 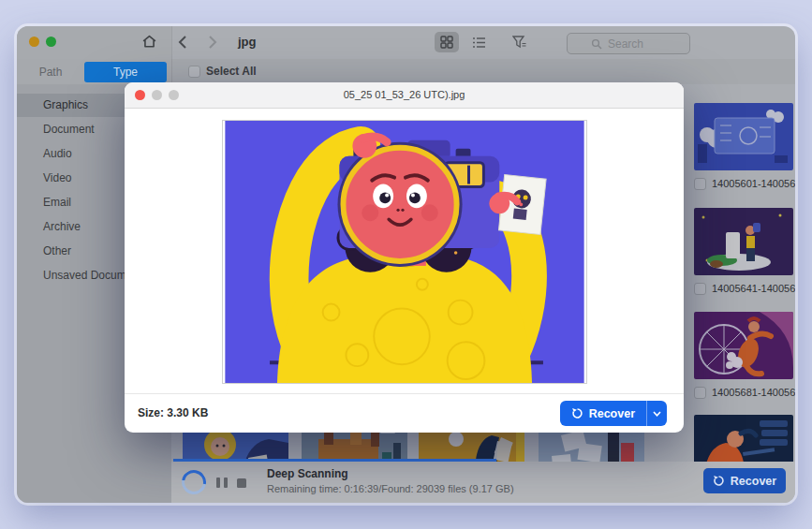 I want to click on tab-bar: Path Type Select All, so click(x=406, y=72).